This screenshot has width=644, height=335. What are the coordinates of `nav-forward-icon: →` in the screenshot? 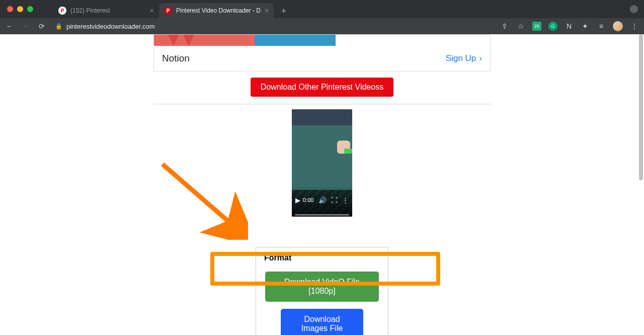 It's located at (26, 26).